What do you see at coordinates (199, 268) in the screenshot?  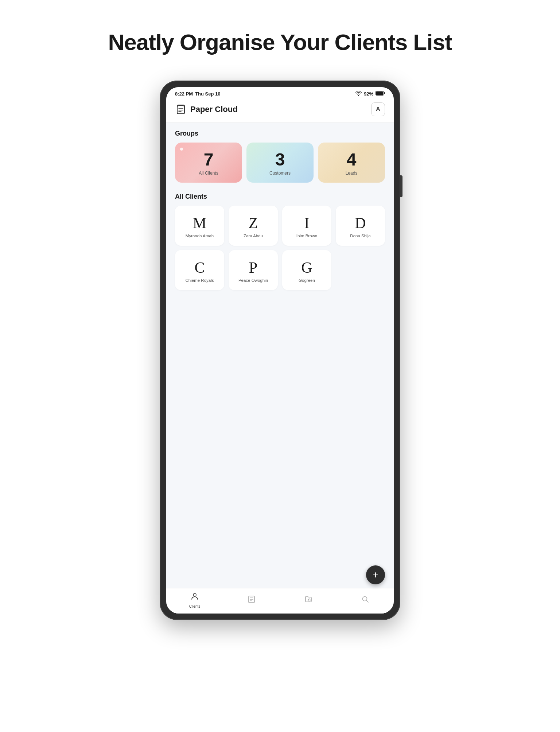 I see `client-initial-4: C` at bounding box center [199, 268].